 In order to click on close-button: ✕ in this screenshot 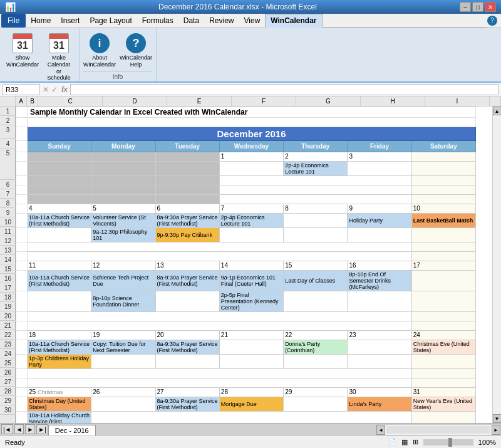, I will do `click(490, 7)`.